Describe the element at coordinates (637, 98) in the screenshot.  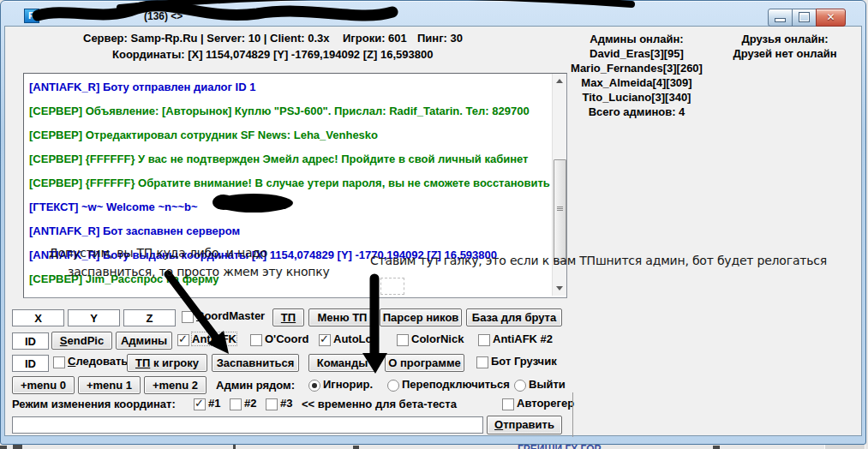
I see `admin-entry: Tito_Luciano[3][340]` at that location.